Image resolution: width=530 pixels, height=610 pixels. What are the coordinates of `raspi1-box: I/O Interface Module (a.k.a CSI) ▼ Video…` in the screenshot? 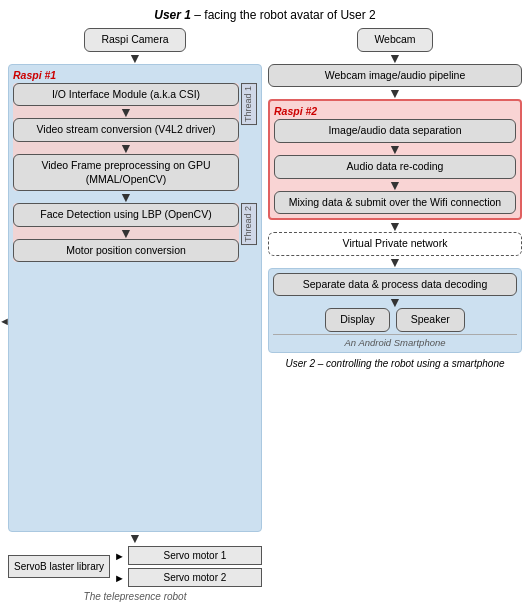 It's located at (126, 138).